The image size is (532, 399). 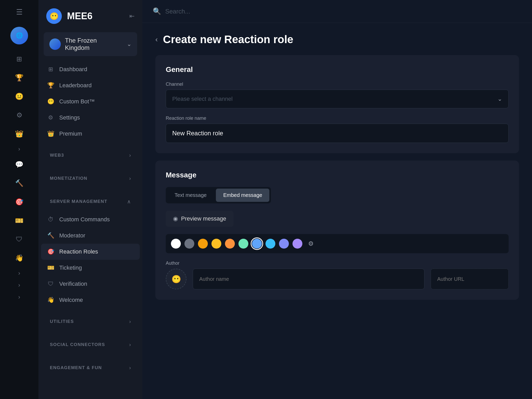 I want to click on nav-item-dashboard: ⊞ Dashboard, so click(x=90, y=69).